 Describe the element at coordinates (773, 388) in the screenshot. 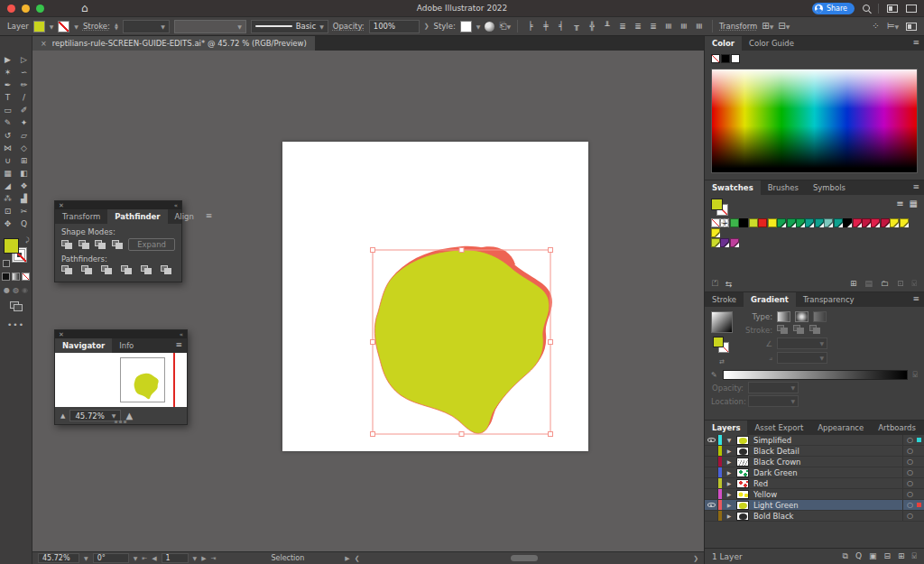

I see `opacity-dropdown: ▼` at that location.